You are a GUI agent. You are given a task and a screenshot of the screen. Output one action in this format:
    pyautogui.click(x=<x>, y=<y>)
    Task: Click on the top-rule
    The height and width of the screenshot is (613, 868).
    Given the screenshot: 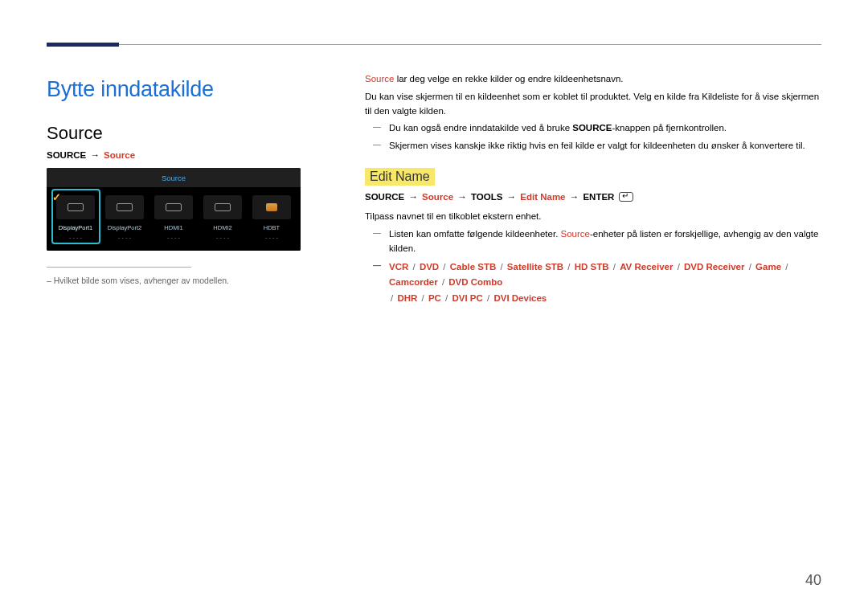 What is the action you would take?
    pyautogui.click(x=434, y=45)
    